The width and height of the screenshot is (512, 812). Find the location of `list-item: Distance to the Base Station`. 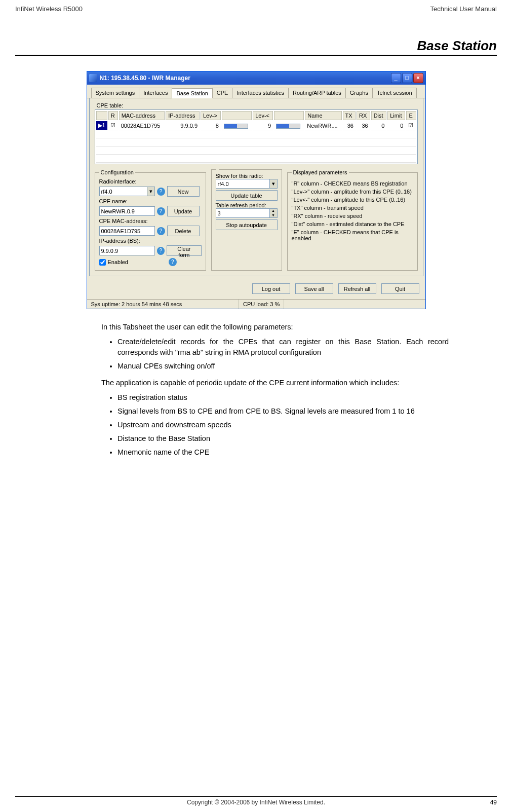

list-item: Distance to the Base Station is located at coordinates (283, 439).